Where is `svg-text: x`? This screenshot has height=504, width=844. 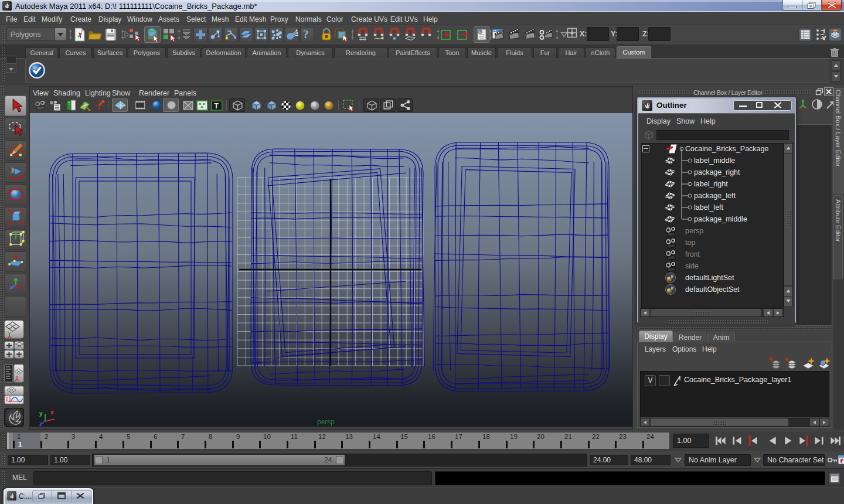
svg-text: x is located at coordinates (52, 413).